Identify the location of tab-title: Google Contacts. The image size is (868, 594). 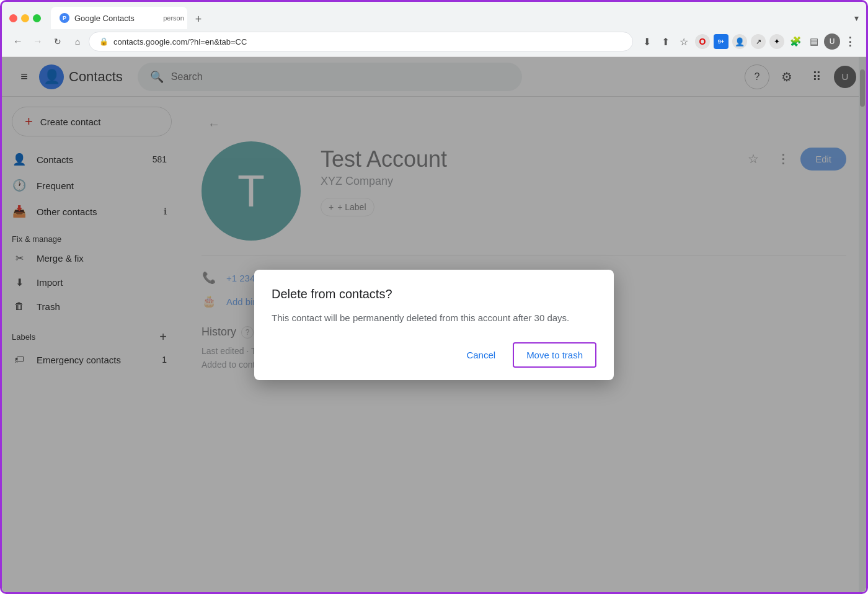
(104, 19).